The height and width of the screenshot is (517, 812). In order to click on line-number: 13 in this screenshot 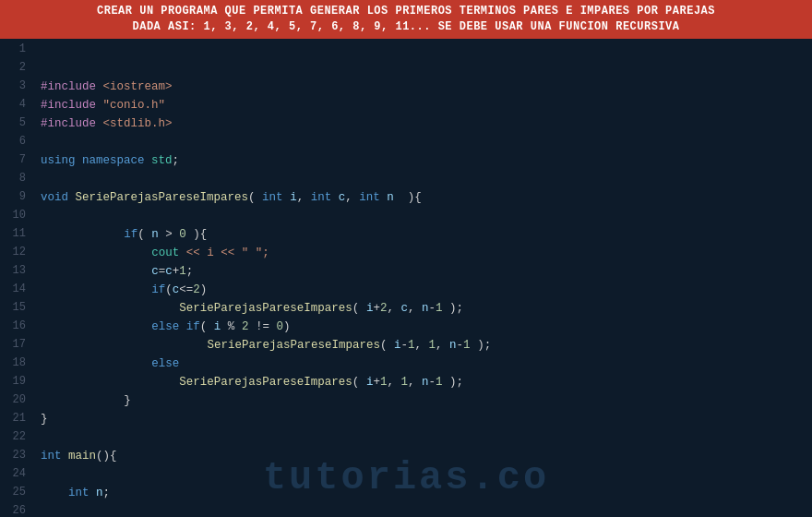, I will do `click(17, 271)`.